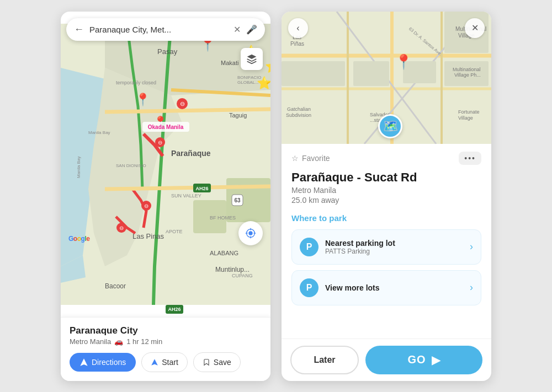 Image resolution: width=552 pixels, height=392 pixels. I want to click on chevron-right-icon: ›, so click(471, 247).